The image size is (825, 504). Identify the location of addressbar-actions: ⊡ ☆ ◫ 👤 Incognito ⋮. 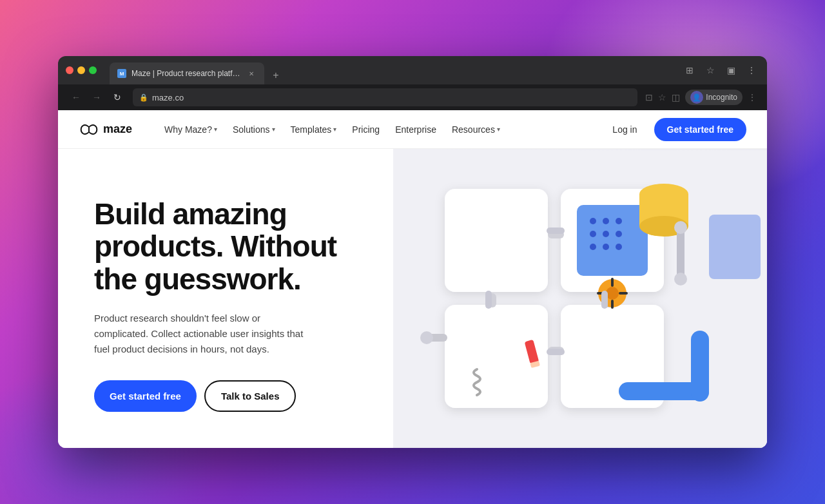
(701, 97).